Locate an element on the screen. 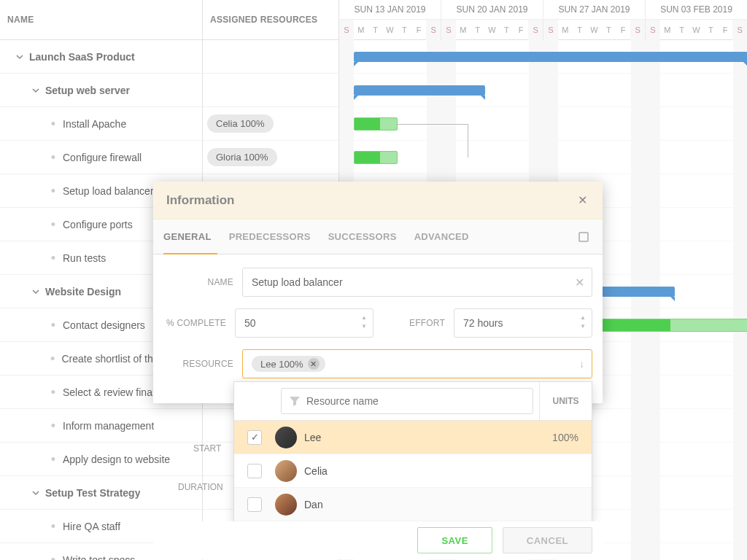  resource-chip: Lee 100% ✕ is located at coordinates (289, 364).